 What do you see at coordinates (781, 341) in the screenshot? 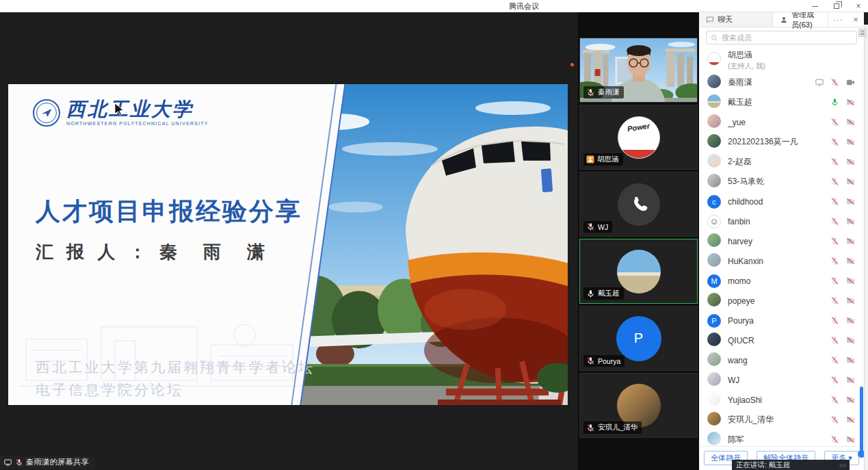
I see `member-row: QIUCR` at bounding box center [781, 341].